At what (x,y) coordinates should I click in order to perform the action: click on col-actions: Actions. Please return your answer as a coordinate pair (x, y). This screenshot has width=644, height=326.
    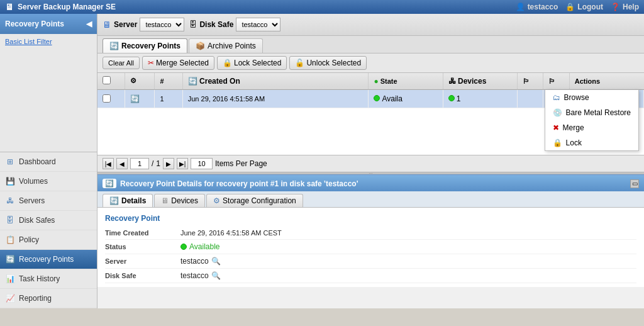
    Looking at the image, I should click on (606, 81).